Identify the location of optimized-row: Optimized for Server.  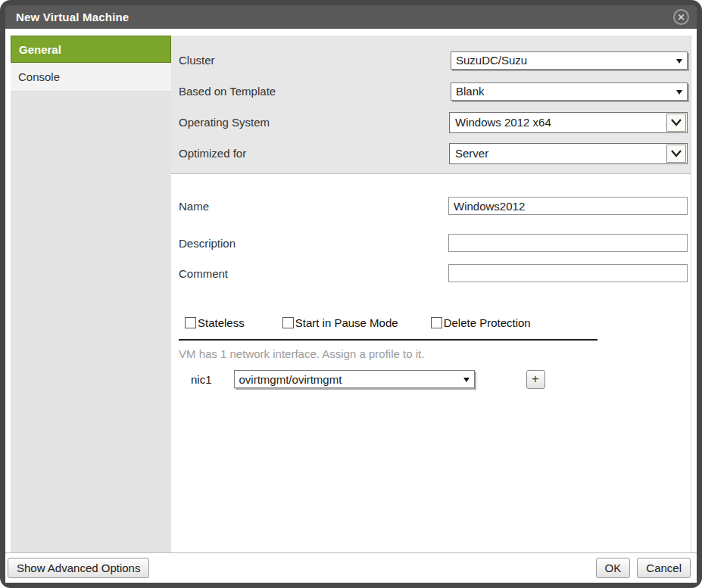
(431, 153).